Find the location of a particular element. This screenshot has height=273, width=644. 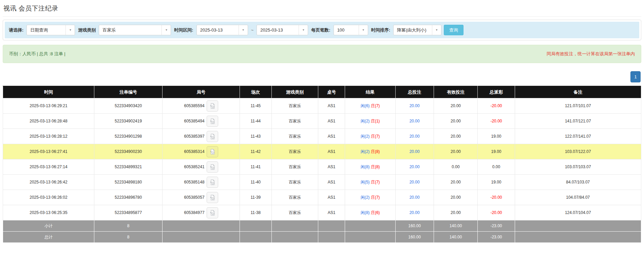

game-type-value: 百家乐 is located at coordinates (130, 30).